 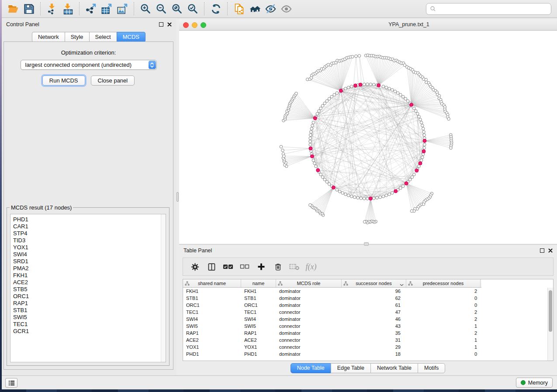 I want to click on cell-successor-nodes: 18, so click(x=374, y=354).